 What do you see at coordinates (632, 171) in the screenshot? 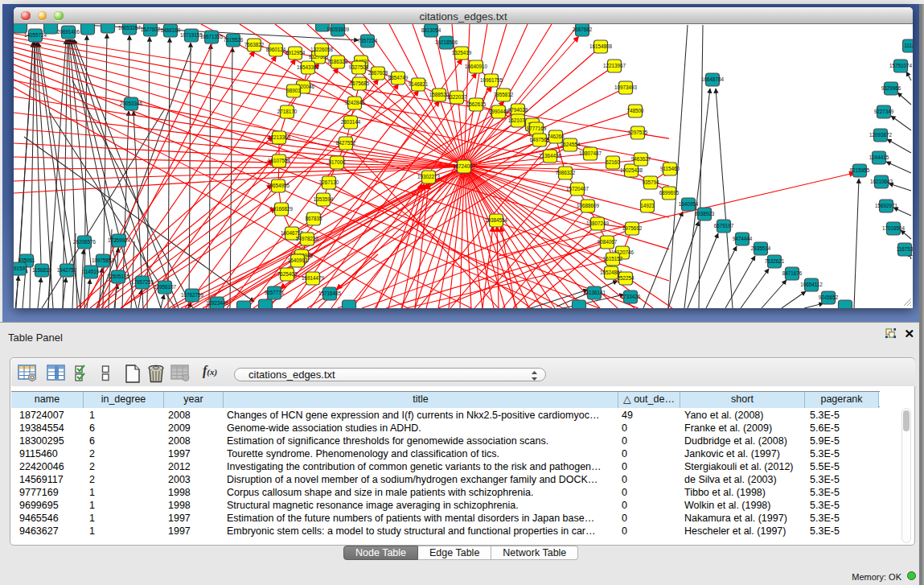
I see `svg-text: 10025438` at bounding box center [632, 171].